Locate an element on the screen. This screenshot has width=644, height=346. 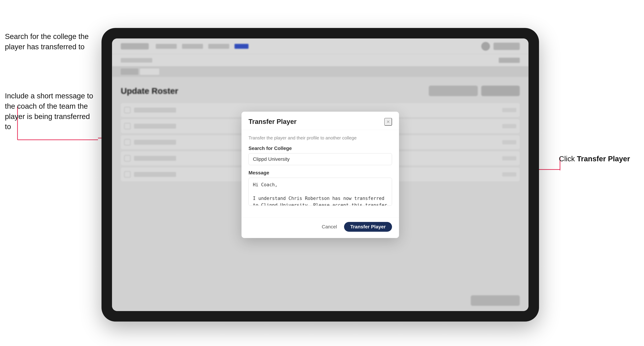
modal-body: Transfer the player and their profile to… is located at coordinates (320, 174).